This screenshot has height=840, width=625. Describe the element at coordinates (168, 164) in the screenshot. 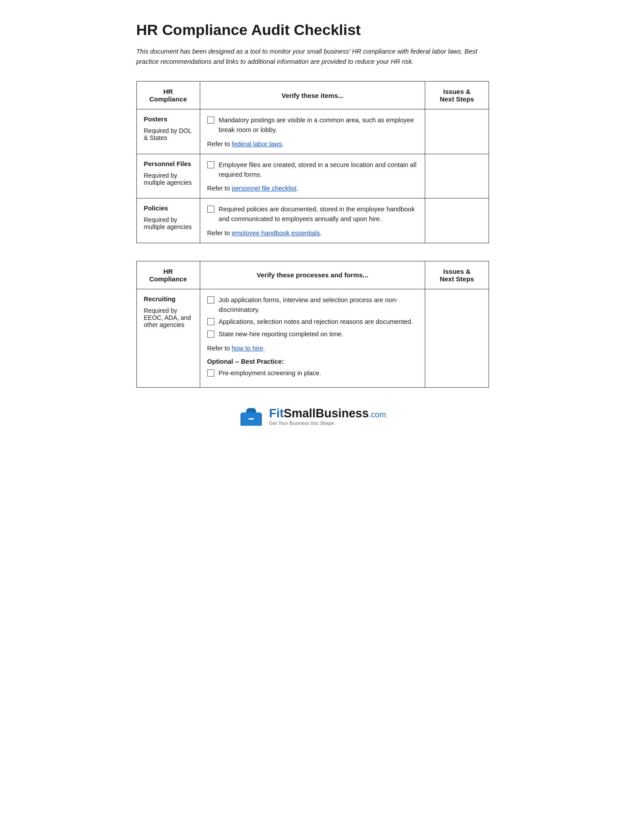

I see `compliance-bold-personnel: Personnel Files` at that location.